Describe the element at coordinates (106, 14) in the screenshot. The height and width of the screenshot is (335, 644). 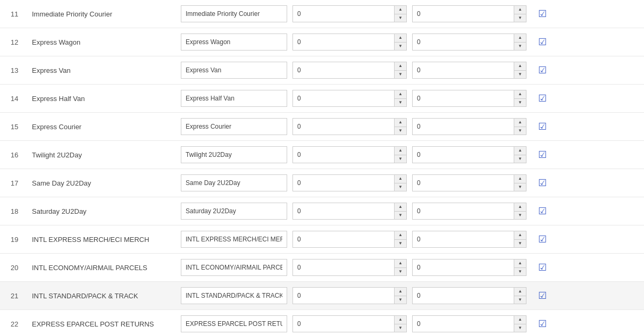
I see `service-name: Immediate Priority Courier` at that location.